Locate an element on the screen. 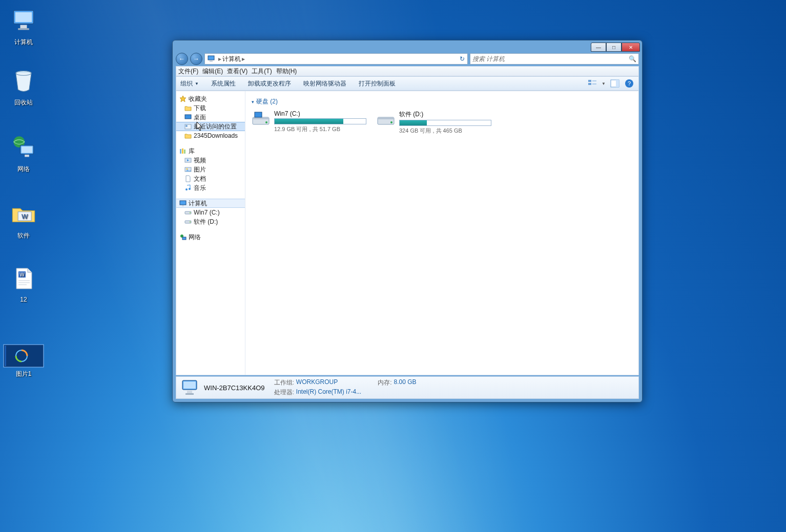 This screenshot has width=786, height=532. drive-group-header: ▾ 硬盘 (2) is located at coordinates (442, 101).